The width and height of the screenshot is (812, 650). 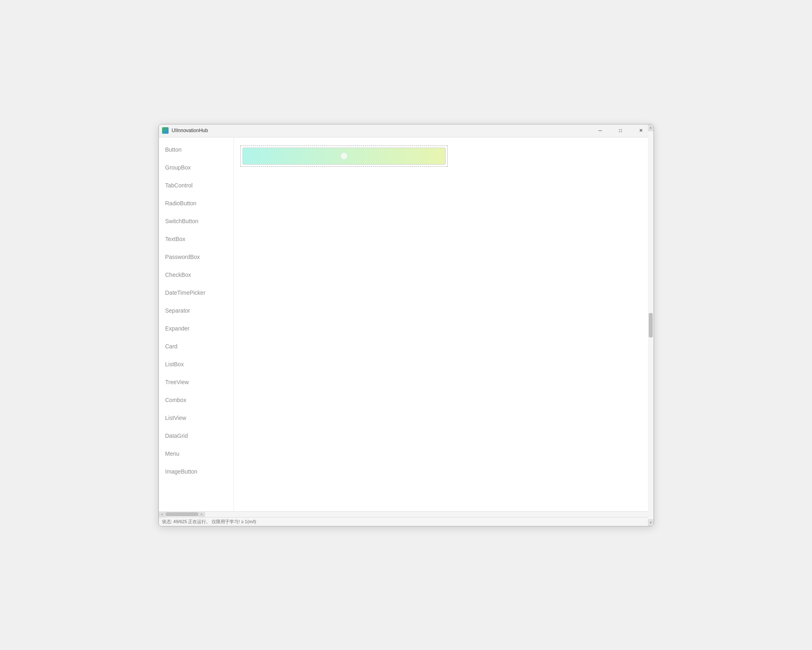 I want to click on window-title: UIInnovationHub, so click(x=190, y=130).